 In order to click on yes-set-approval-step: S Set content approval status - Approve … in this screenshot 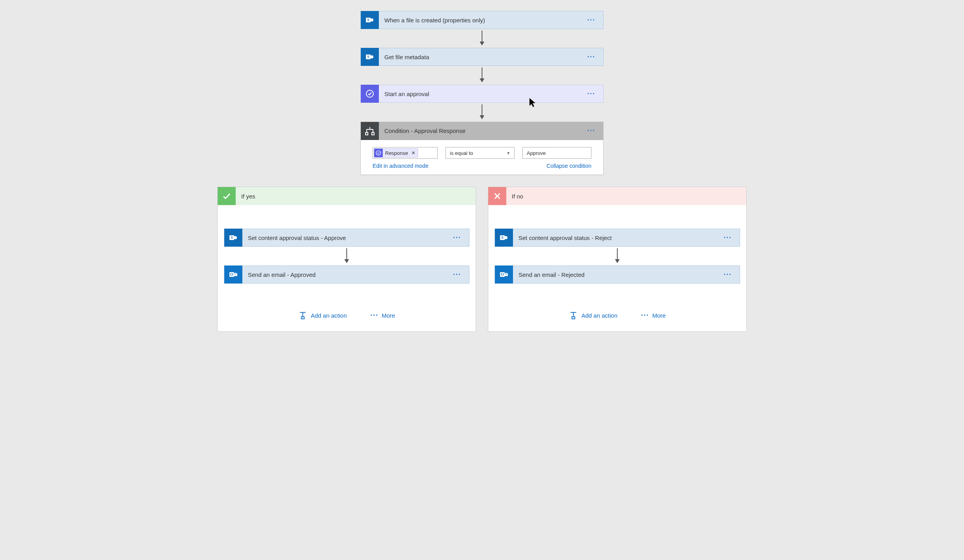, I will do `click(347, 238)`.